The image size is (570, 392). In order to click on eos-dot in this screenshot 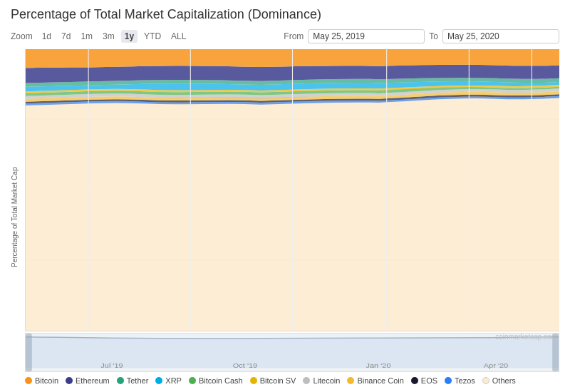, I will do `click(415, 381)`.